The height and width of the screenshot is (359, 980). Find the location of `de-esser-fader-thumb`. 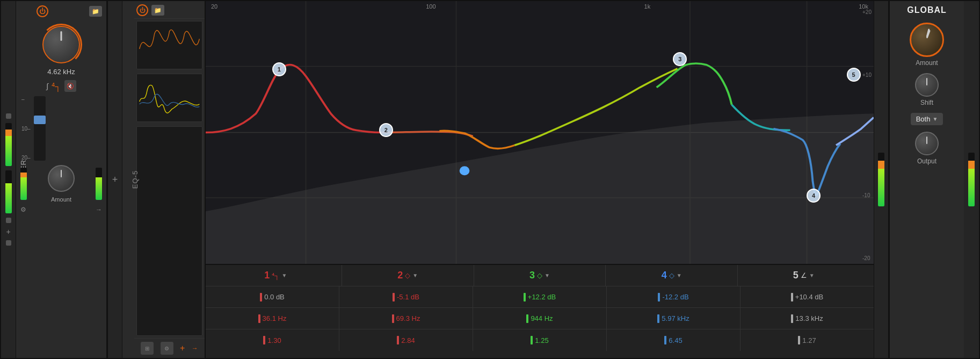

de-esser-fader-thumb is located at coordinates (40, 120).